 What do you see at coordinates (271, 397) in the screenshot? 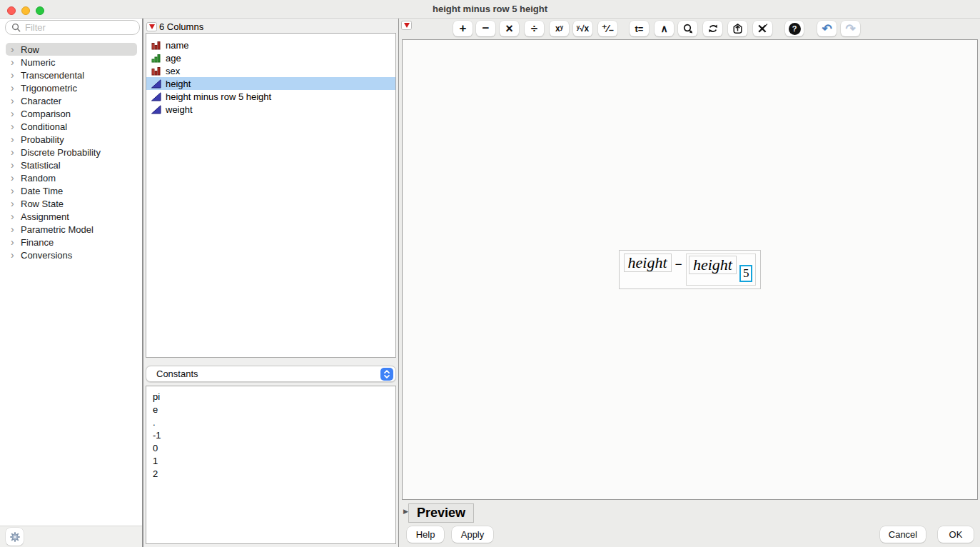
I see `constant-item-pi: pi` at bounding box center [271, 397].